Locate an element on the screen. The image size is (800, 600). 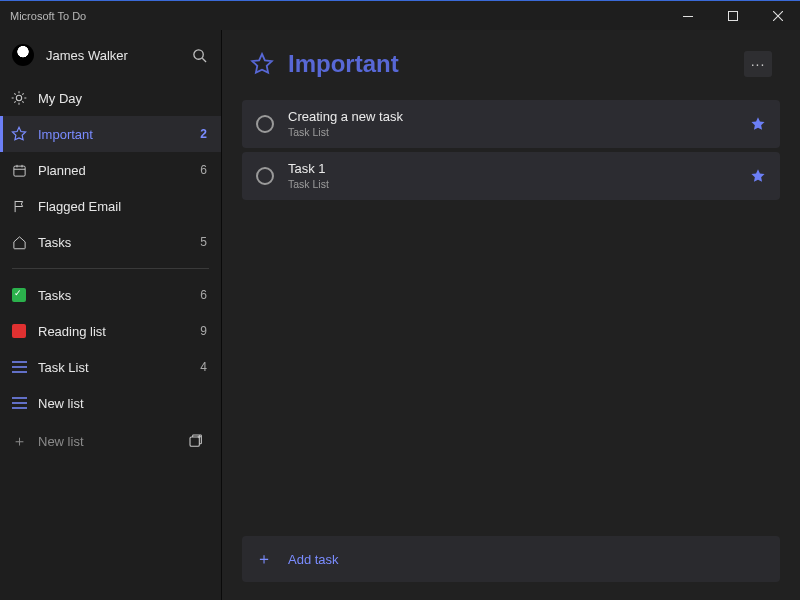
sidebar-item-flagged: Flagged Email is located at coordinates (110, 206).